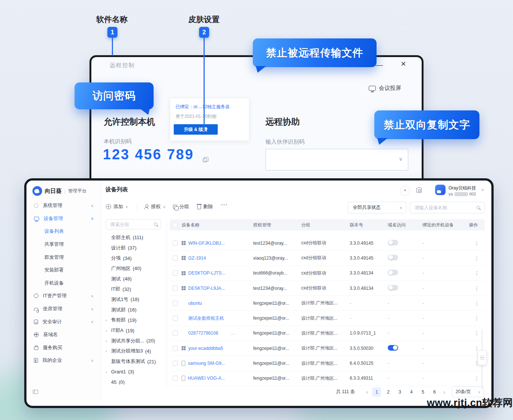 The image size is (513, 420). Describe the element at coordinates (411, 392) in the screenshot. I see `page-button: 4` at that location.